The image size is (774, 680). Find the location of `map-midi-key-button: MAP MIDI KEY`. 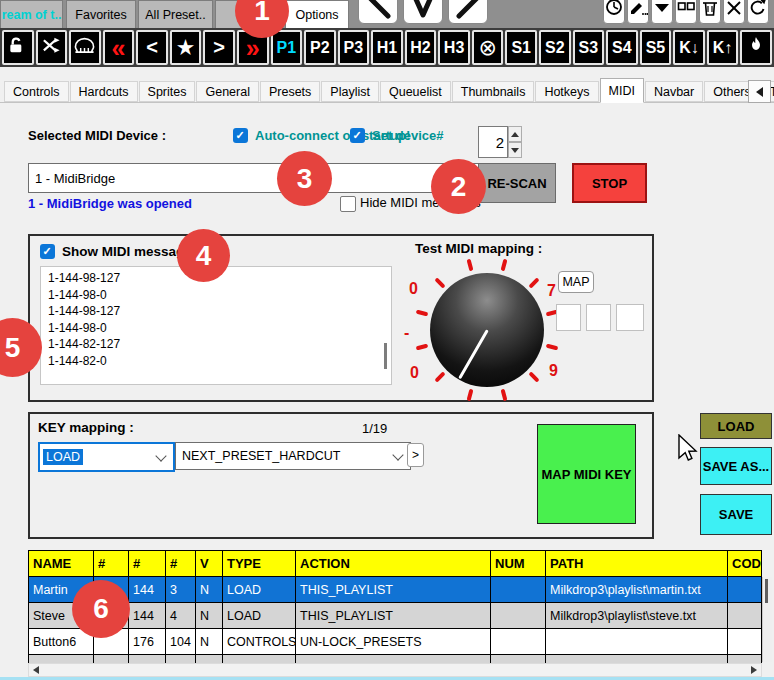

map-midi-key-button: MAP MIDI KEY is located at coordinates (586, 474).